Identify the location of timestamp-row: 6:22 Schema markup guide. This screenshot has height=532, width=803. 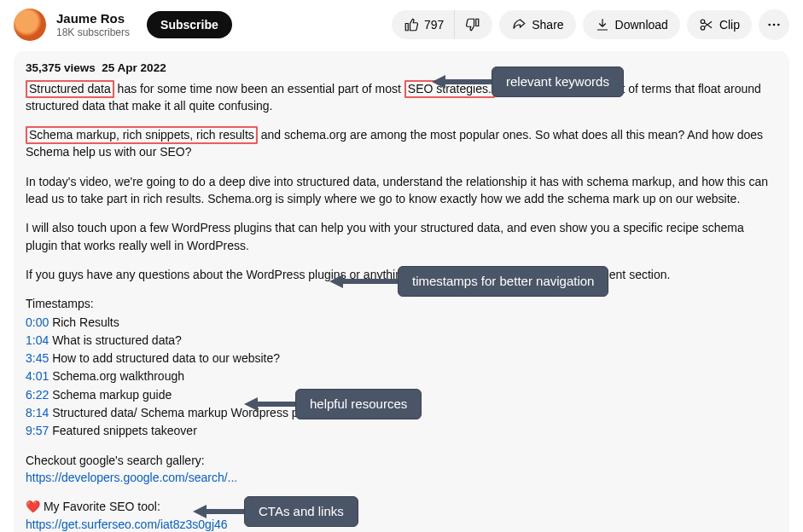
(401, 395).